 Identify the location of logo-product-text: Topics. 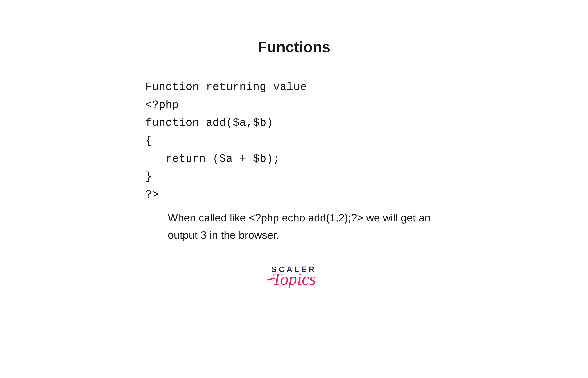
(294, 279).